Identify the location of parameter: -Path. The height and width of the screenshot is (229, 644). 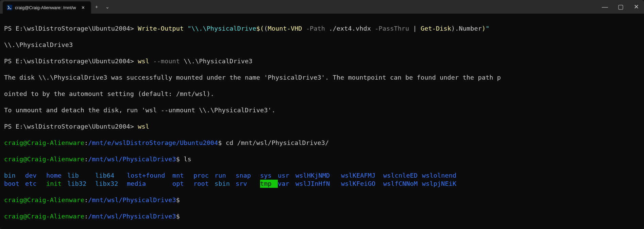
(316, 29).